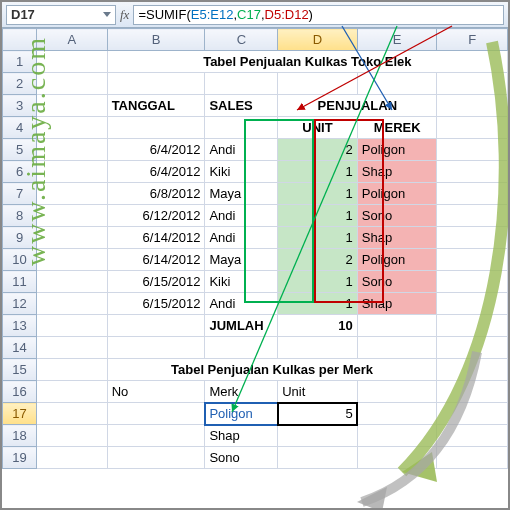  What do you see at coordinates (20, 62) in the screenshot?
I see `row-1: 1` at bounding box center [20, 62].